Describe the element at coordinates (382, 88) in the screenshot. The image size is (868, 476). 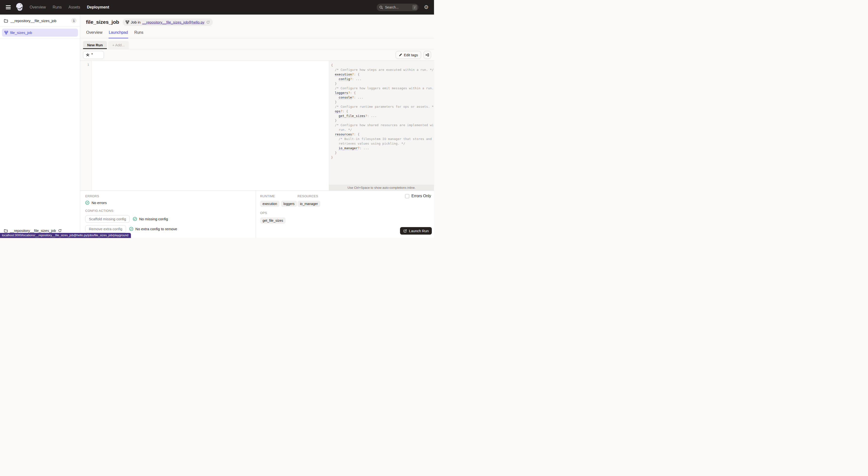
I see `schema-line: /* Configure how loggers emit messages w…` at that location.